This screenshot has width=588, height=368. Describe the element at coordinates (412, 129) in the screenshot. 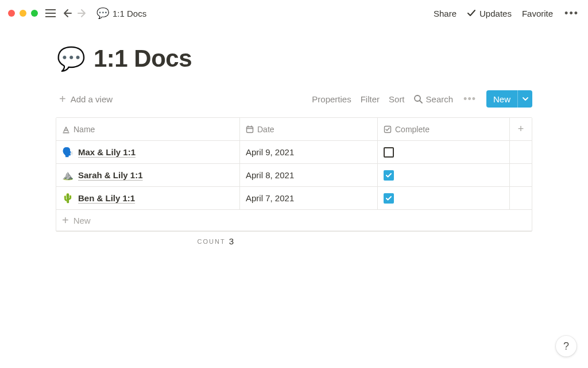

I see `column-header-complete-label: Complete` at that location.